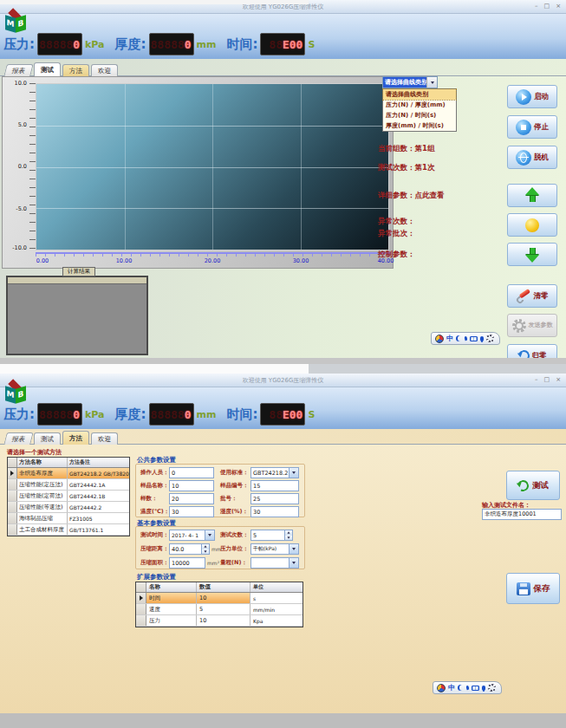 The width and height of the screenshot is (566, 728). What do you see at coordinates (532, 97) in the screenshot?
I see `start-button: 启动` at bounding box center [532, 97].